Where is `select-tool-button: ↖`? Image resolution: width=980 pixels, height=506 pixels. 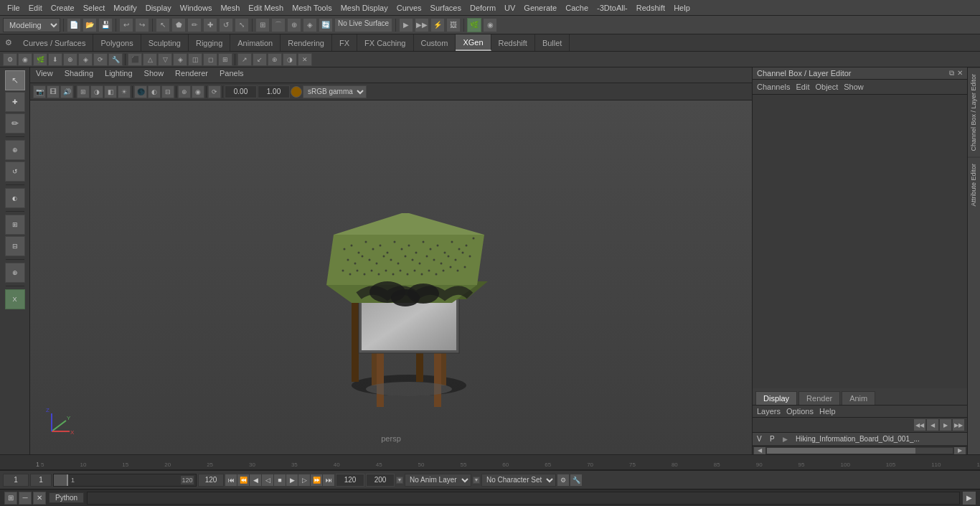 select-tool-button: ↖ is located at coordinates (15, 80).